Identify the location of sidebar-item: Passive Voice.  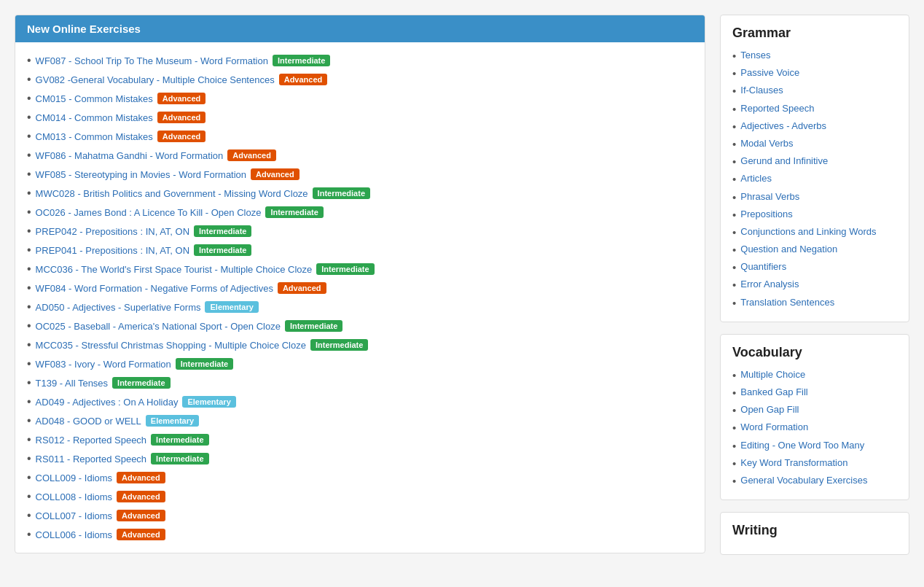
(815, 73).